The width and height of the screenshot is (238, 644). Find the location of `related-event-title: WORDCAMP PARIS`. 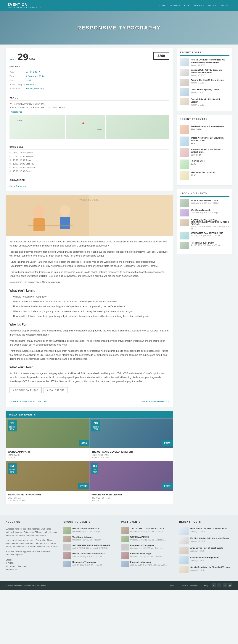

related-event-title: WORDCAMP PARIS is located at coordinates (48, 452).